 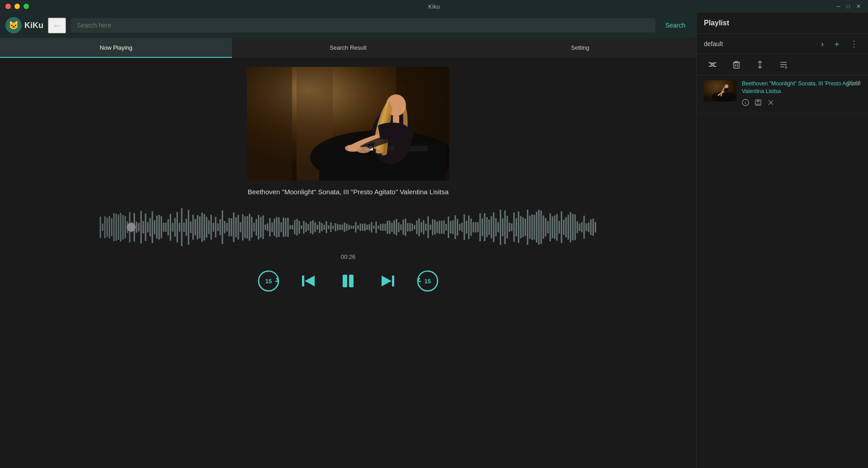 I want to click on svg-text: i, so click(x=746, y=103).